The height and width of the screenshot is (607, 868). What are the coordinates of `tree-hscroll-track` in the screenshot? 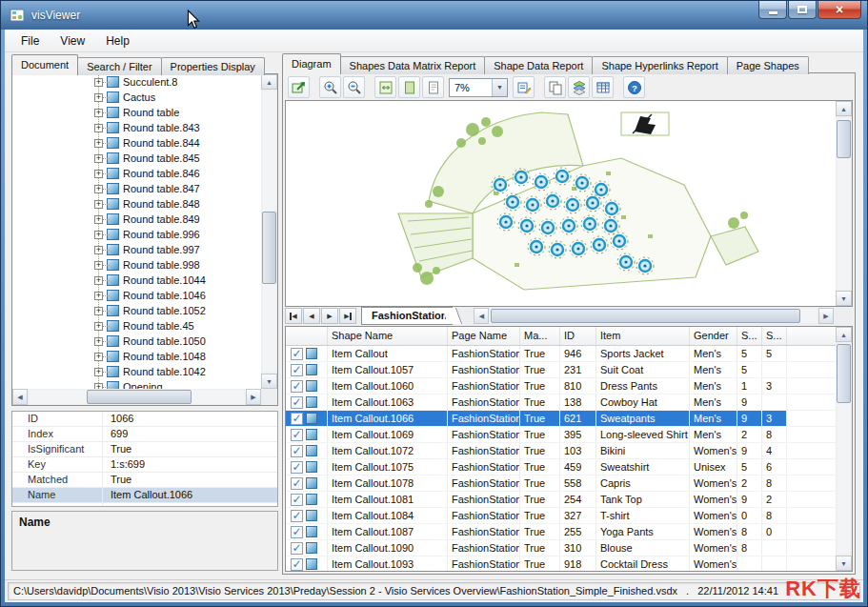 It's located at (137, 396).